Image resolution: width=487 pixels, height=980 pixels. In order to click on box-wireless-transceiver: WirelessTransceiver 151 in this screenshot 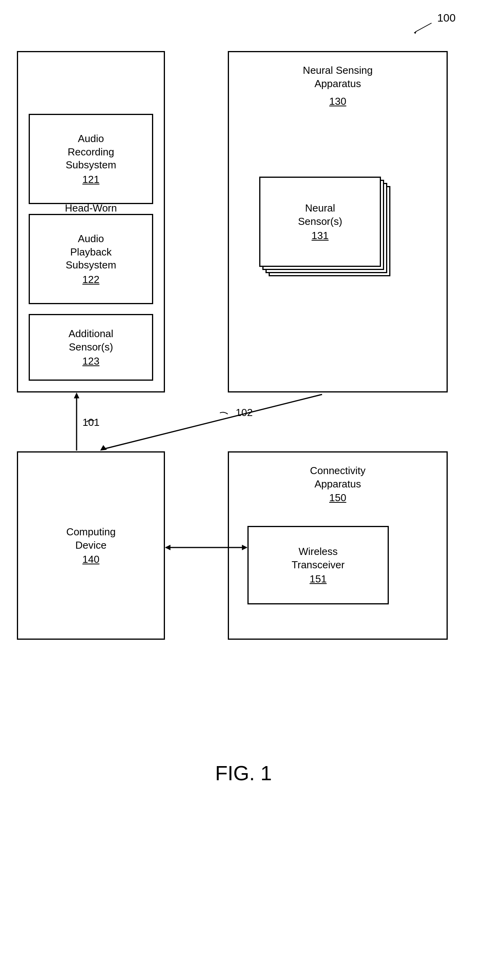, I will do `click(318, 565)`.